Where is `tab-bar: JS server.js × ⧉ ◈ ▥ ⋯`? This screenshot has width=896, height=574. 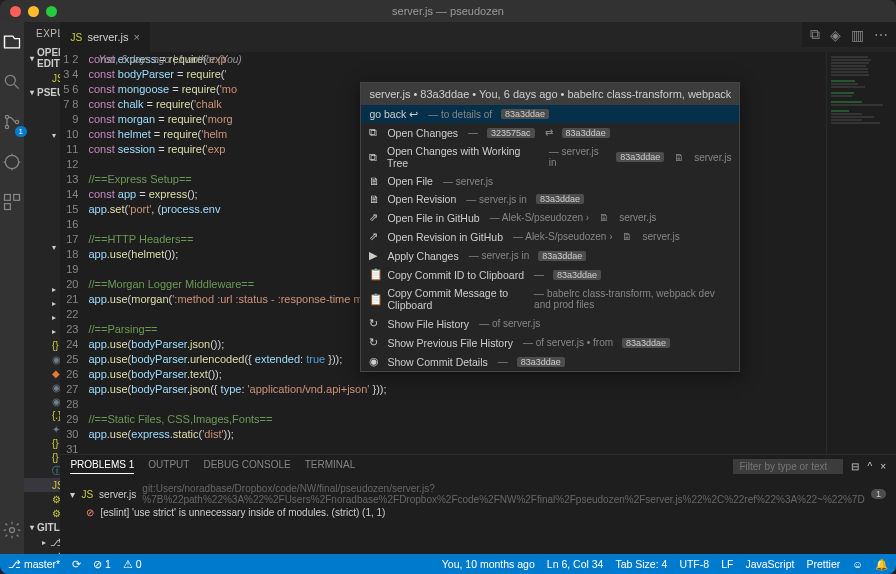 tab-bar: JS server.js × ⧉ ◈ ▥ ⋯ is located at coordinates (478, 37).